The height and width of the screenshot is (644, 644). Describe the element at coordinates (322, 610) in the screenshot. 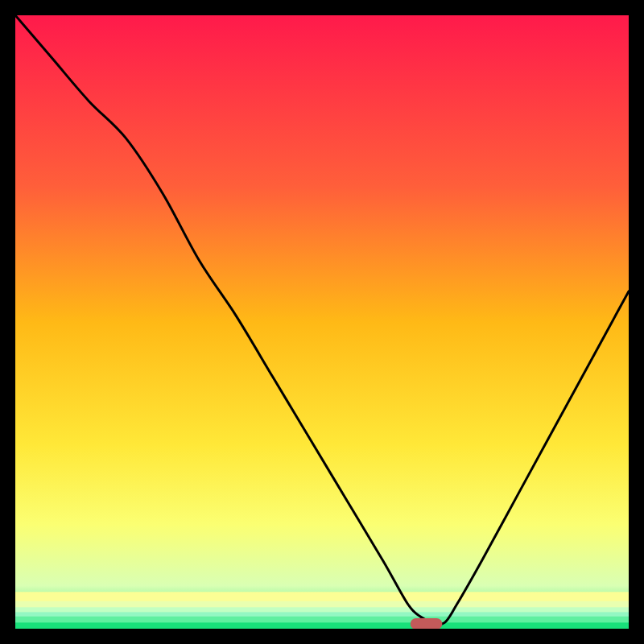

I see `bottom-bands` at that location.